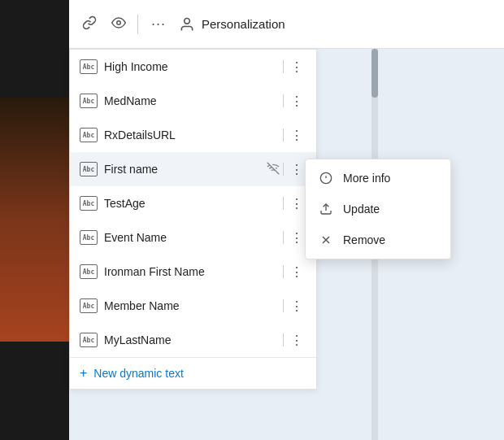 The image size is (504, 440). What do you see at coordinates (326, 209) in the screenshot?
I see `upload-icon` at bounding box center [326, 209].